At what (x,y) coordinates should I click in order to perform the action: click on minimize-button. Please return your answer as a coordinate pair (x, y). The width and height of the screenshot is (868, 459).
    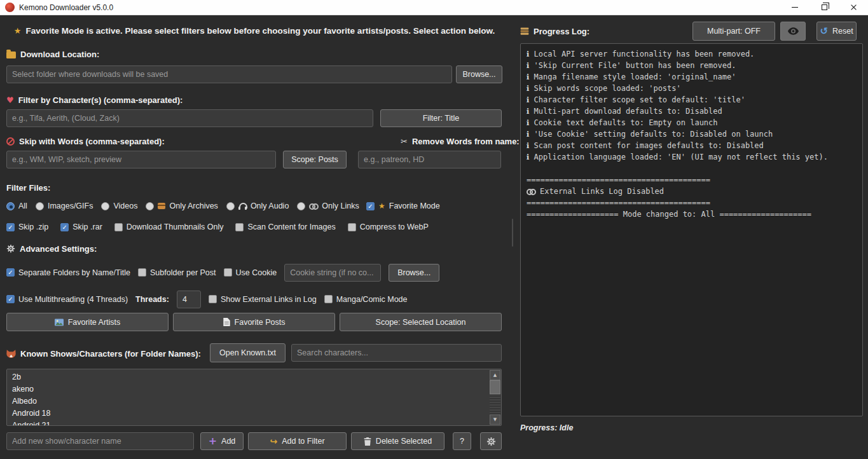
    Looking at the image, I should click on (795, 8).